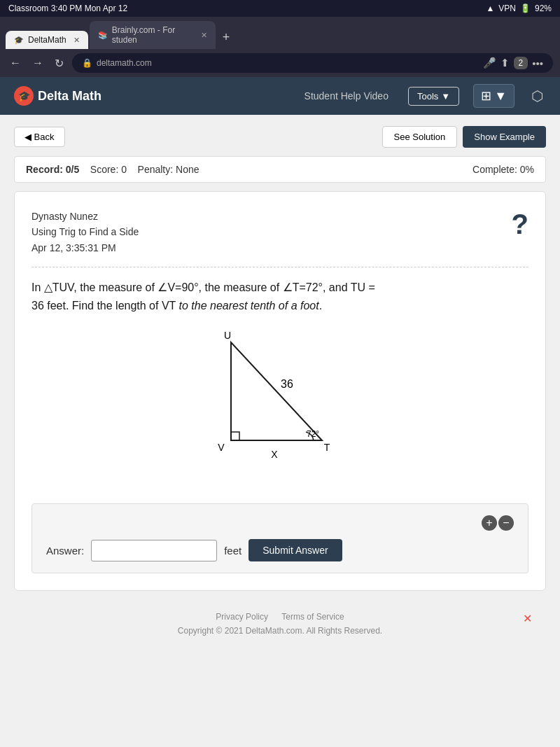 Image resolution: width=560 pixels, height=747 pixels. I want to click on complete-value: 0%, so click(527, 169).